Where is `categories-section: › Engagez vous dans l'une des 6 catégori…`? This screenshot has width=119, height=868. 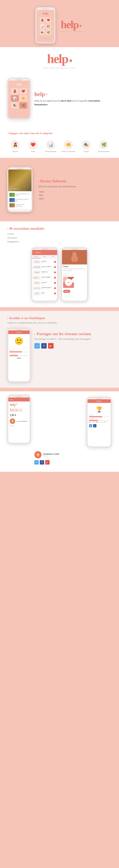 categories-section: › Engagez vous dans l'une des 6 catégori… is located at coordinates (60, 142).